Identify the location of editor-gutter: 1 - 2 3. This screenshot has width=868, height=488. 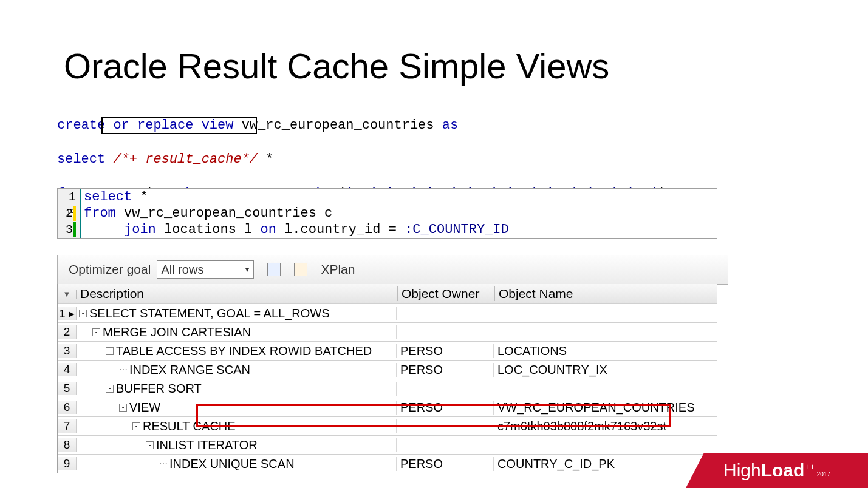
(69, 214).